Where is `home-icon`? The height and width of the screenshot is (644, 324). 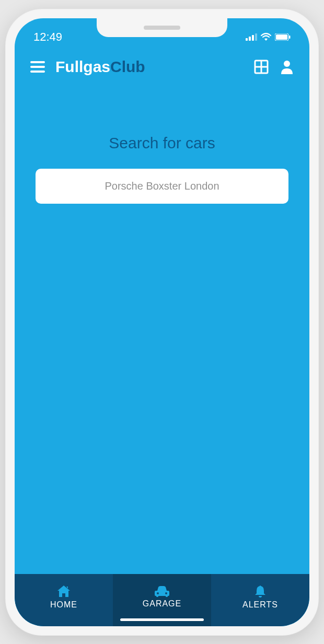 home-icon is located at coordinates (64, 591).